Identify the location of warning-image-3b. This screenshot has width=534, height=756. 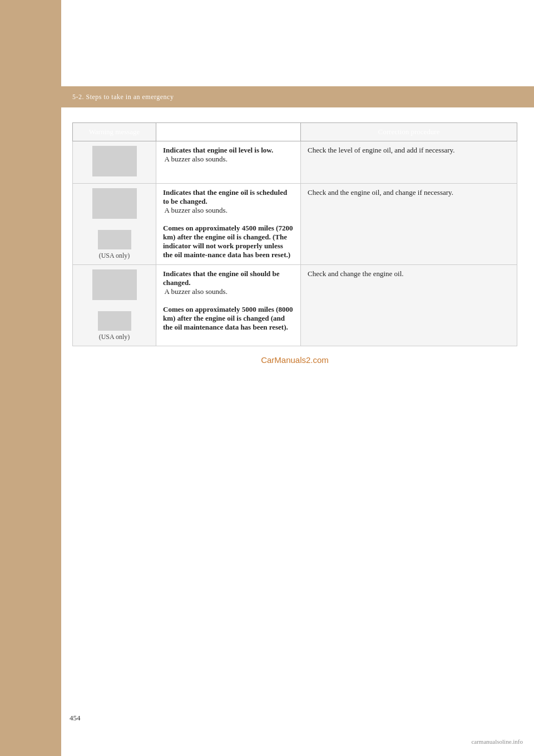
(115, 321).